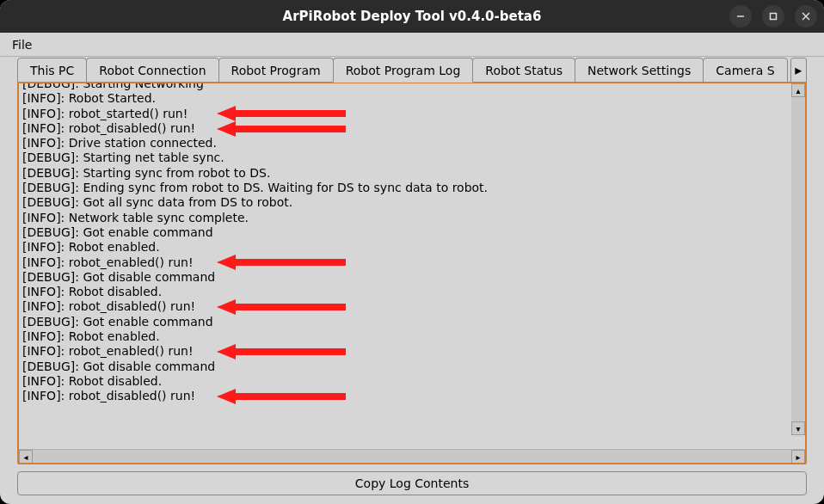 The width and height of the screenshot is (824, 504). Describe the element at coordinates (798, 71) in the screenshot. I see `tab-scroll-right-button: ▸` at that location.